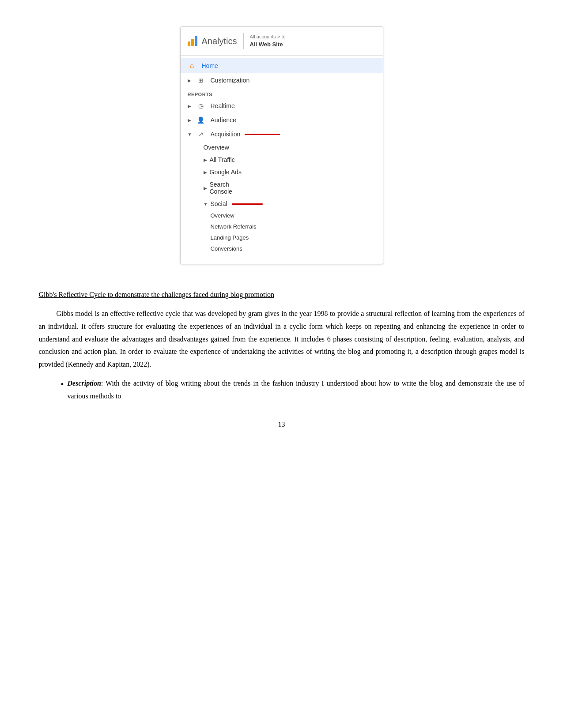 This screenshot has width=563, height=728. What do you see at coordinates (296, 390) in the screenshot?
I see `bullet-body: : With the activity of blog writing abou…` at bounding box center [296, 390].